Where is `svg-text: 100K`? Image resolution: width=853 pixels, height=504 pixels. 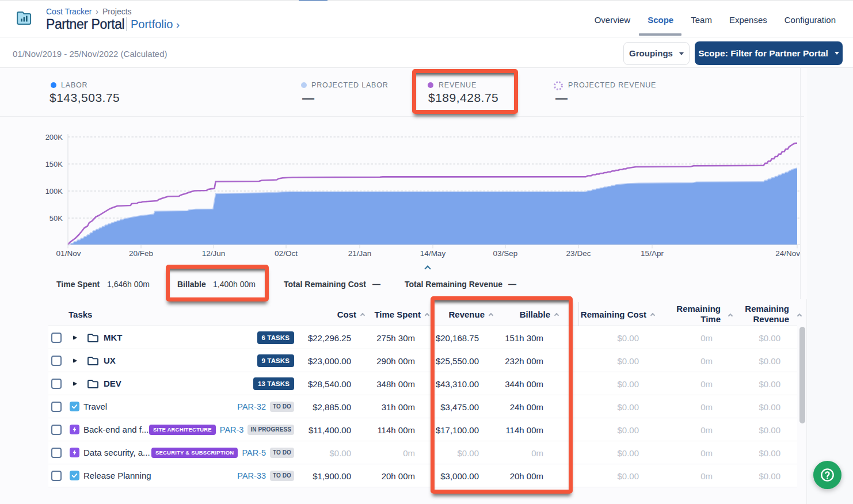 svg-text: 100K is located at coordinates (54, 191).